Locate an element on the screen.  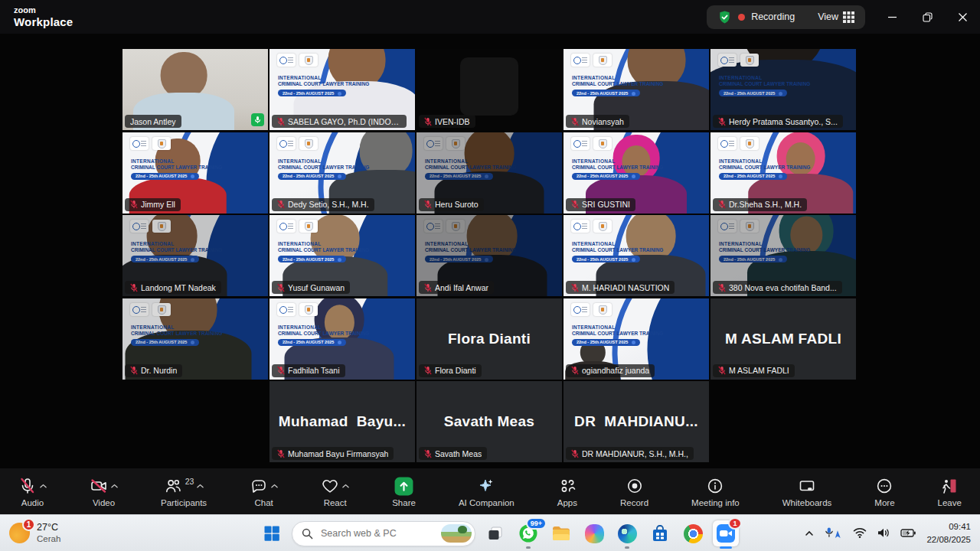
more-button: More is located at coordinates (884, 491).